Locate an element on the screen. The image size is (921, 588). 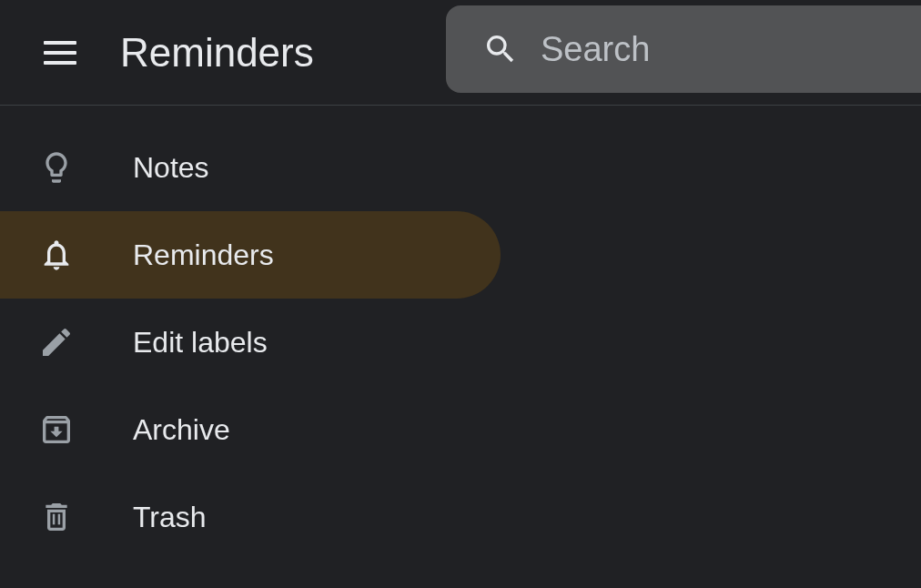
sidebar-item-label: Notes is located at coordinates (171, 167).